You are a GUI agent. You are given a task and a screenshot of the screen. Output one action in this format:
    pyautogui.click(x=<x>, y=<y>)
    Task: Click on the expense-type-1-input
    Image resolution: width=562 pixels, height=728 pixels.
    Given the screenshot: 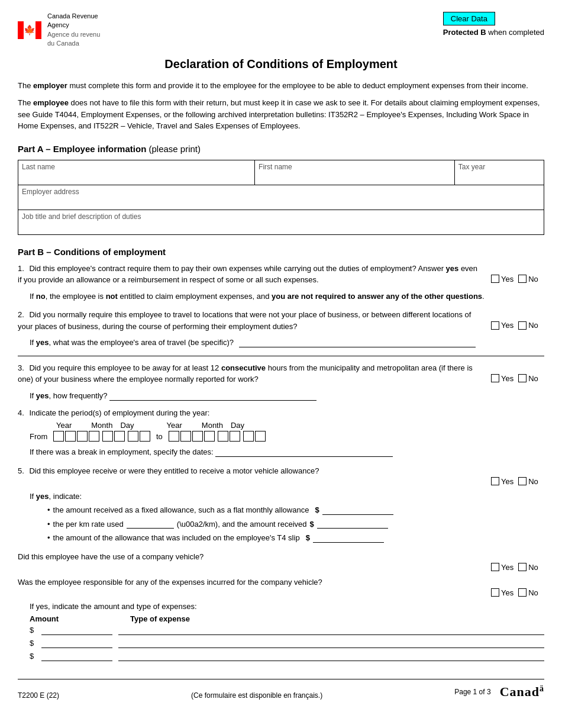 What is the action you would take?
    pyautogui.click(x=331, y=630)
    